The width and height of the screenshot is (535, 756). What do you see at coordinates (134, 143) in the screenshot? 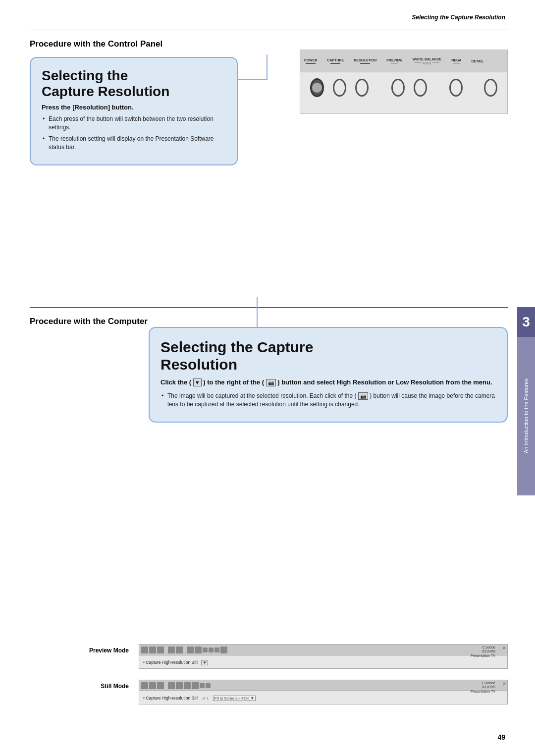
I see `callout1-bullet-2: The resolution setting will display on t…` at bounding box center [134, 143].